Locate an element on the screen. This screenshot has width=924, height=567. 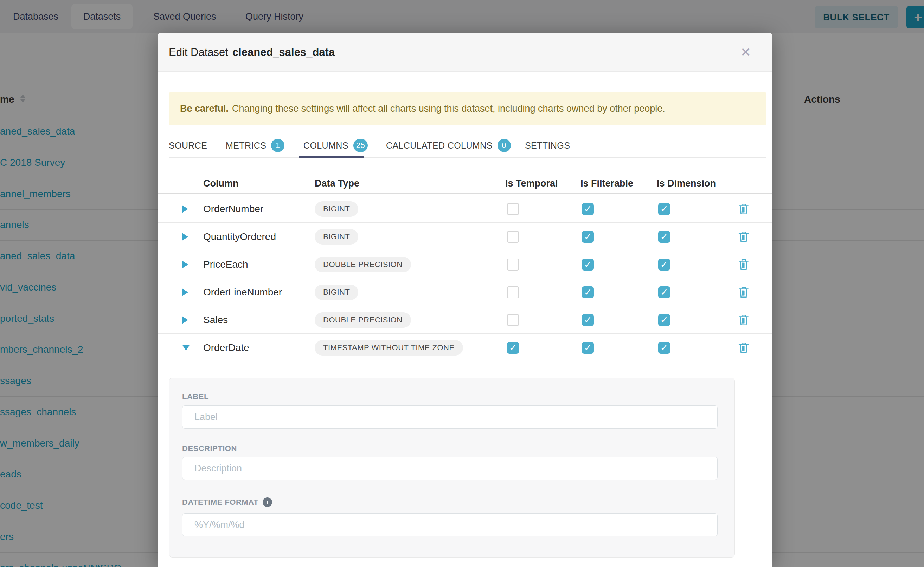
description-field-label: DESCRIPTION is located at coordinates (209, 448).